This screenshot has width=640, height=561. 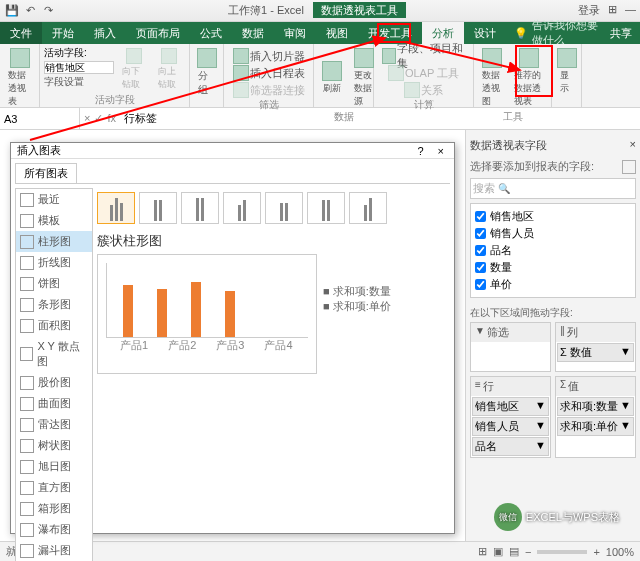 What do you see at coordinates (498, 552) in the screenshot?
I see `view-page-icon: ▣` at bounding box center [498, 552].